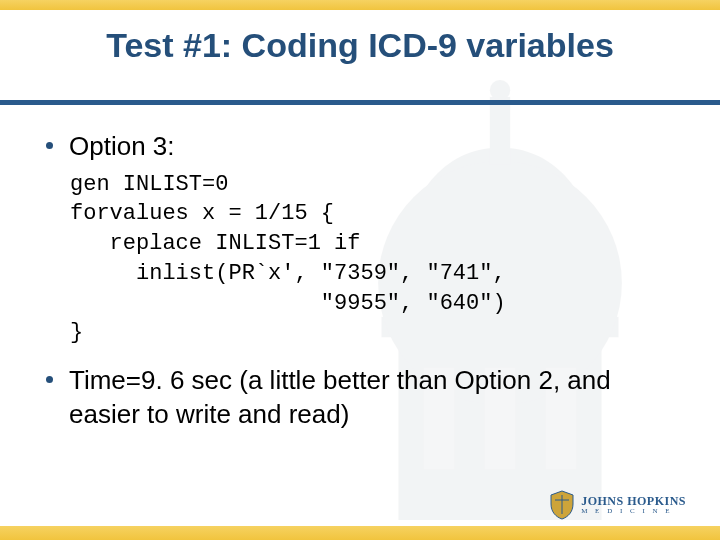  Describe the element at coordinates (634, 505) in the screenshot. I see `logo-text: JOHNS HOPKINS M E D I C I N E` at that location.